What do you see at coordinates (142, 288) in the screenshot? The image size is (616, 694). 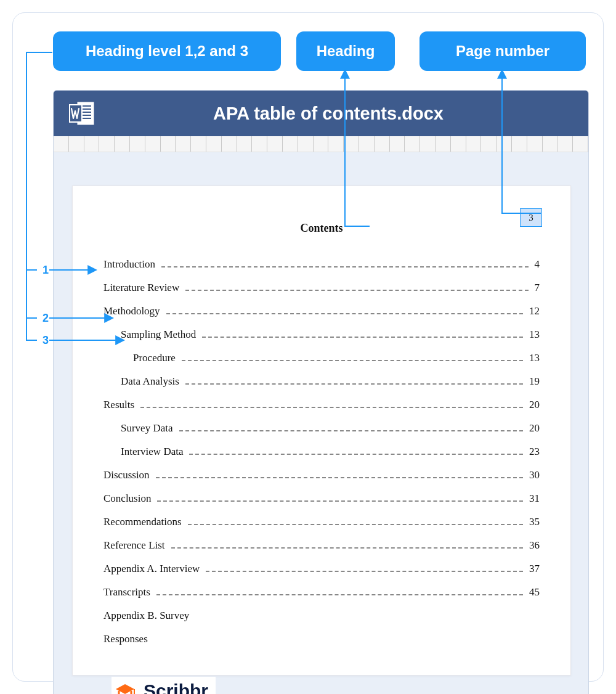 I see `toc-entry-label: Literature Review` at bounding box center [142, 288].